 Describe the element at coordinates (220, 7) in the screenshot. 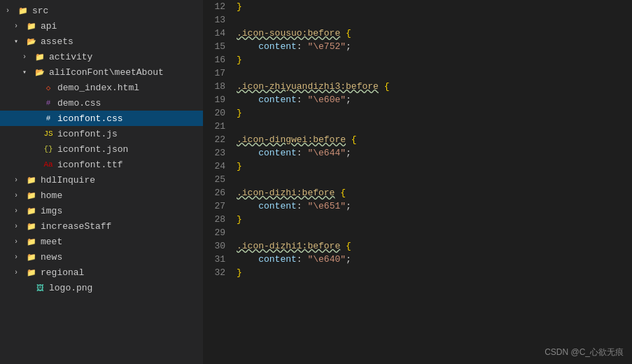

I see `line-number: 12` at that location.